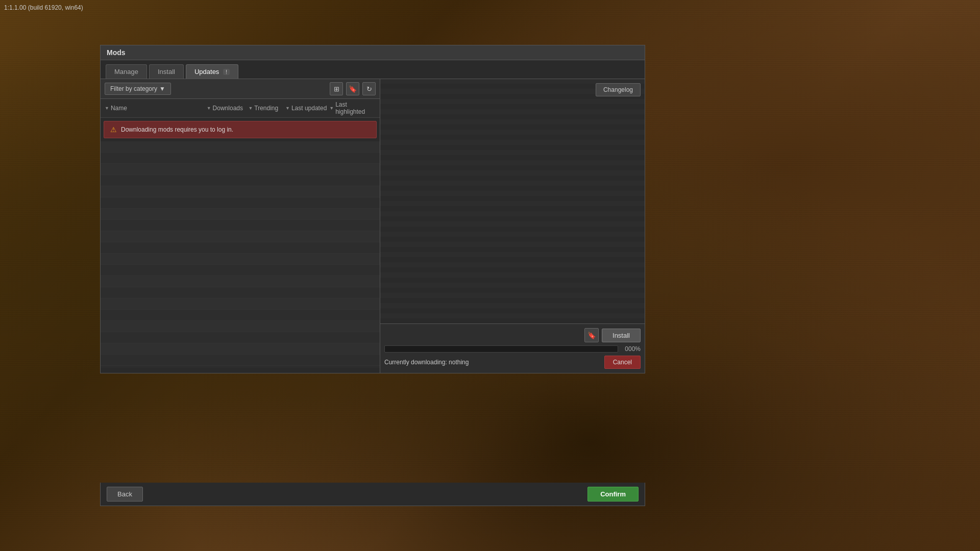  What do you see at coordinates (240, 257) in the screenshot?
I see `mod-list` at bounding box center [240, 257].